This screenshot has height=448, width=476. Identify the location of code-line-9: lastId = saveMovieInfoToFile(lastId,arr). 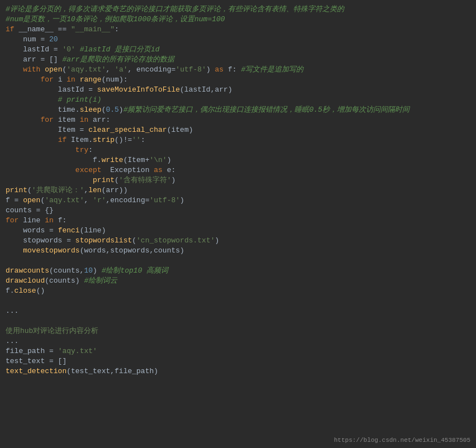
(238, 90).